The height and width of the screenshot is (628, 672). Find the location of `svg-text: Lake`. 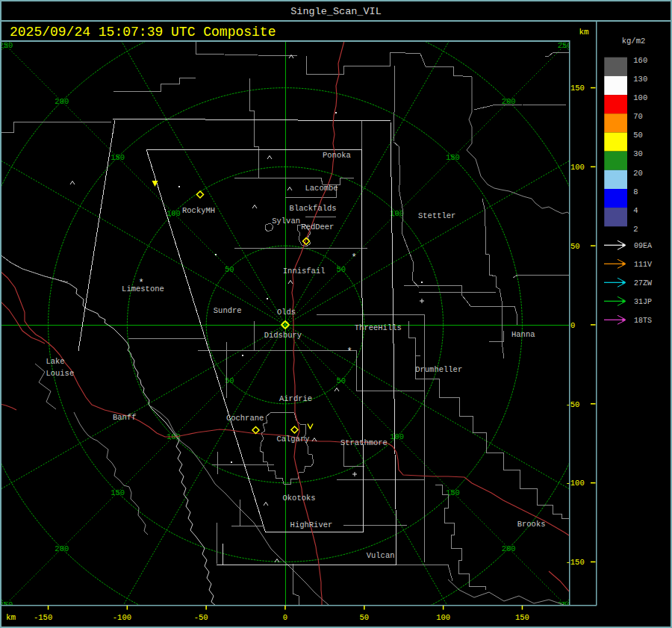

svg-text: Lake is located at coordinates (55, 361).